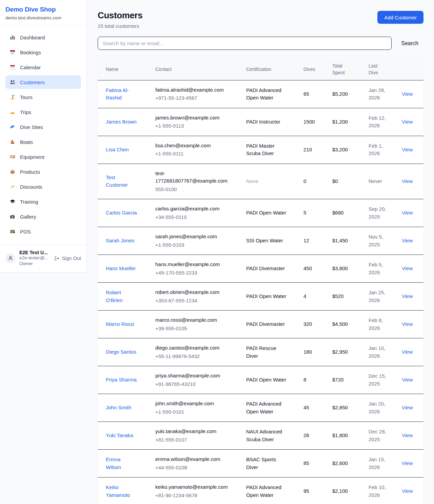  What do you see at coordinates (351, 297) in the screenshot?
I see `customer-total-spent: $520` at bounding box center [351, 297].